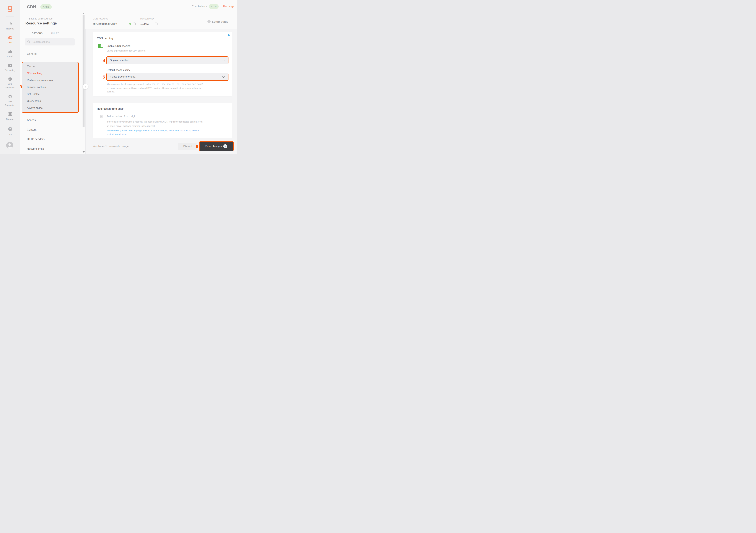 The height and width of the screenshot is (533, 756). Describe the element at coordinates (10, 57) in the screenshot. I see `sidebar-item-cloud: Cloud` at that location.